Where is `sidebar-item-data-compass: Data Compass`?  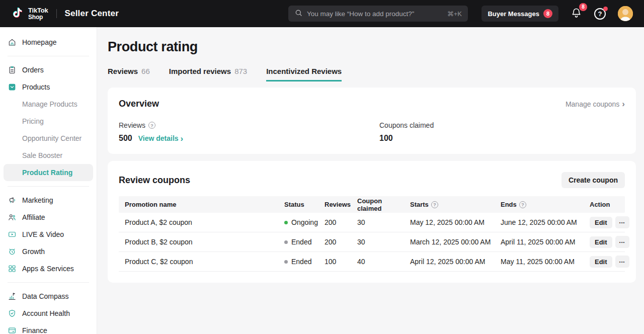
sidebar-item-data-compass: Data Compass is located at coordinates (48, 296).